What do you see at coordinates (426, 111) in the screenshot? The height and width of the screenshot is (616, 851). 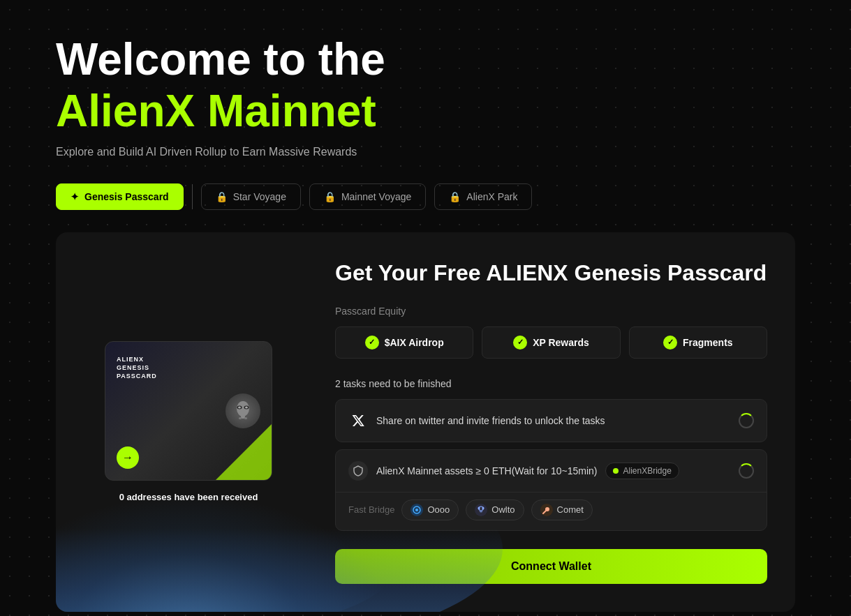 I see `hero-title-line2: AlienX Mainnet` at bounding box center [426, 111].